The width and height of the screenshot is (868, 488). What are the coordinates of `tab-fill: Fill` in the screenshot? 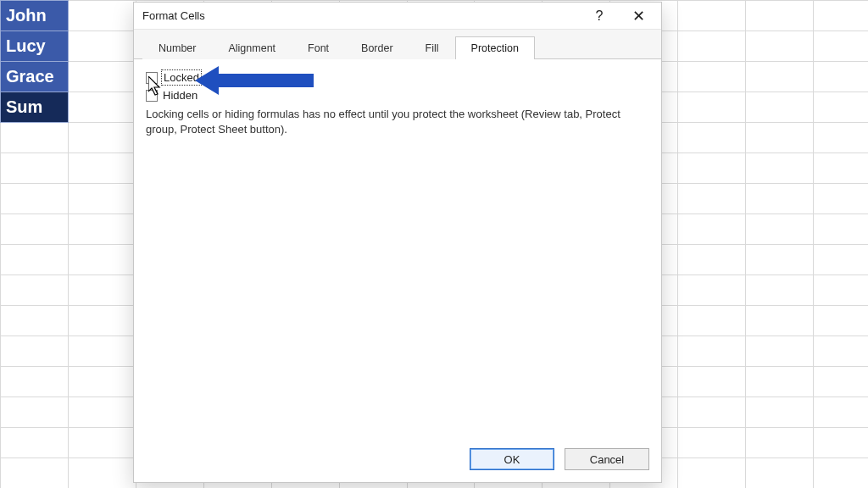 It's located at (432, 47).